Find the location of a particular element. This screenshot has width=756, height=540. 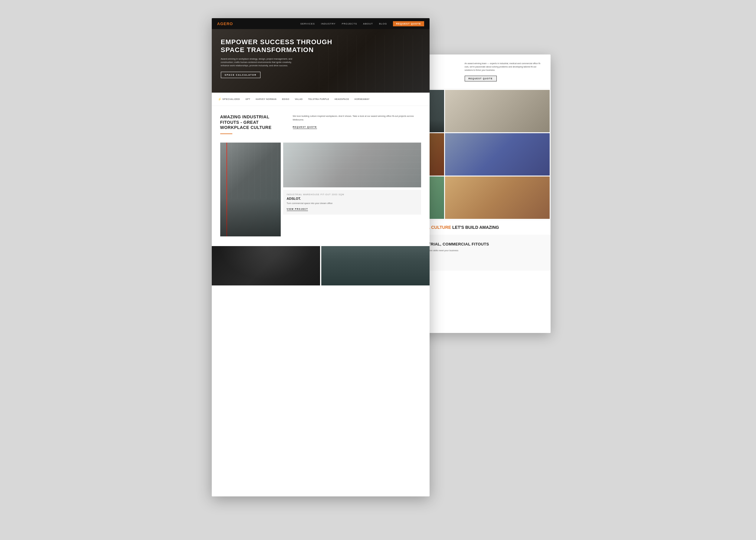

industrial-section: AMAZING INDUSTRIAL FITOUTS - GREAT WORKP… is located at coordinates (321, 126).